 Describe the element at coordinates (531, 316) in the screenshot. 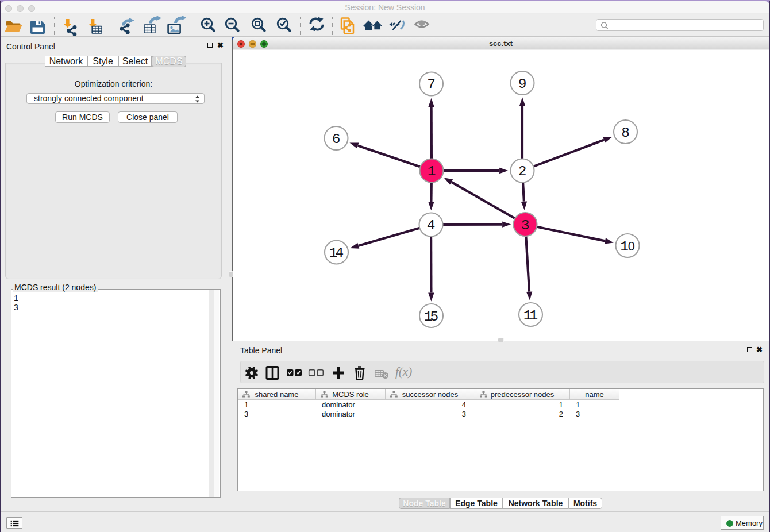

I see `svg-text: 11` at that location.